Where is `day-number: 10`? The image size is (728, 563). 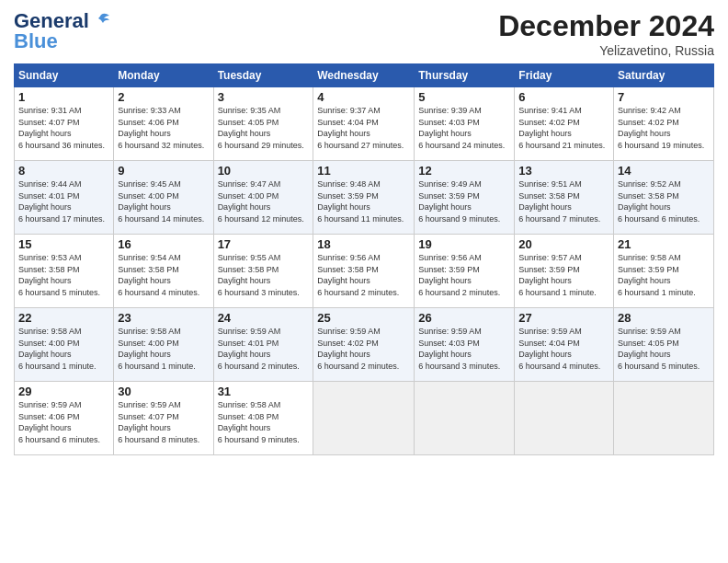
day-number: 10 is located at coordinates (264, 171).